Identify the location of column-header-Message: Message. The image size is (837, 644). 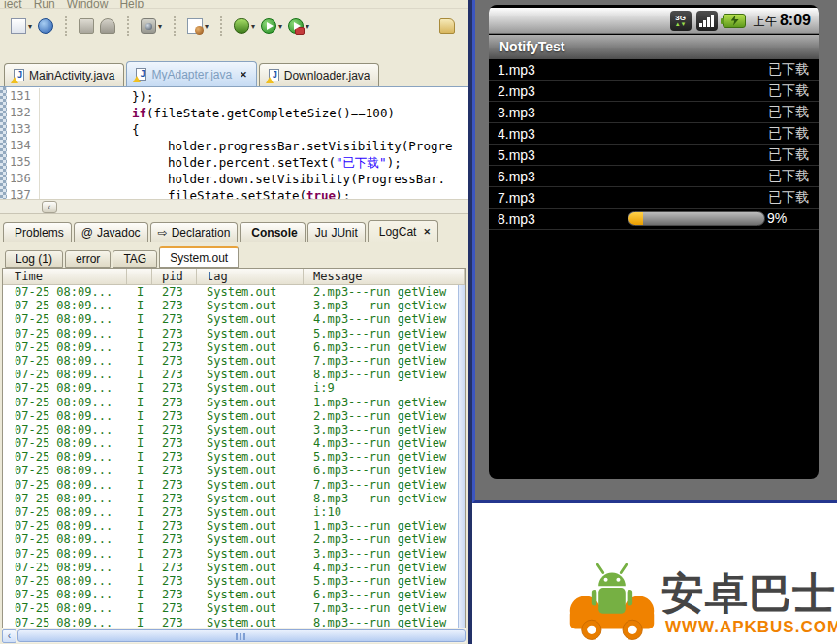
(384, 276).